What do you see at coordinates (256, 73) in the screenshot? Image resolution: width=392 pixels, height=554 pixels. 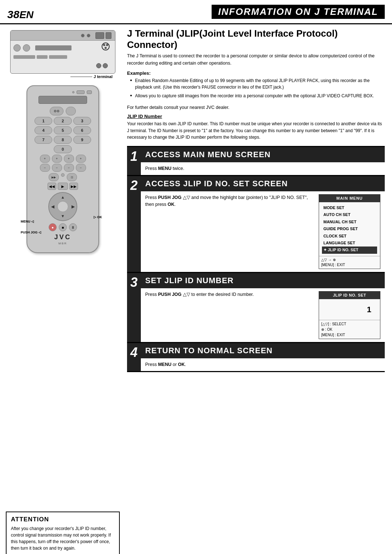 I see `examples-title: Examples:` at bounding box center [256, 73].